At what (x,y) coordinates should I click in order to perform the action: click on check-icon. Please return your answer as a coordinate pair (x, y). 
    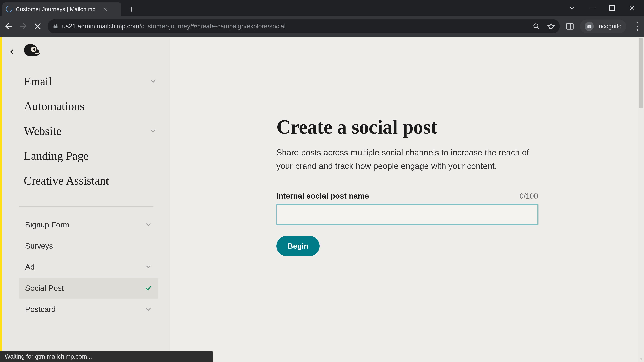
    Looking at the image, I should click on (148, 288).